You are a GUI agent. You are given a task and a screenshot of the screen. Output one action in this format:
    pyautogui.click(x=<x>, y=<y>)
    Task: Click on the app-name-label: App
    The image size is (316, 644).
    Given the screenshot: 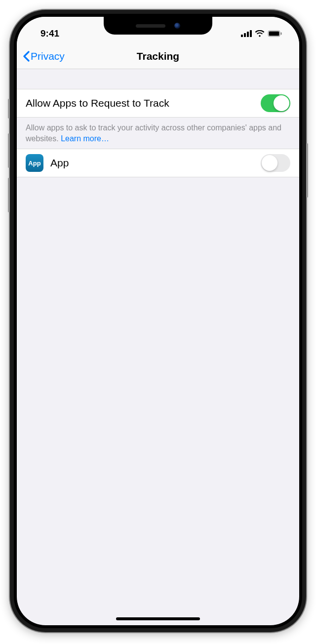 What is the action you would take?
    pyautogui.click(x=59, y=163)
    